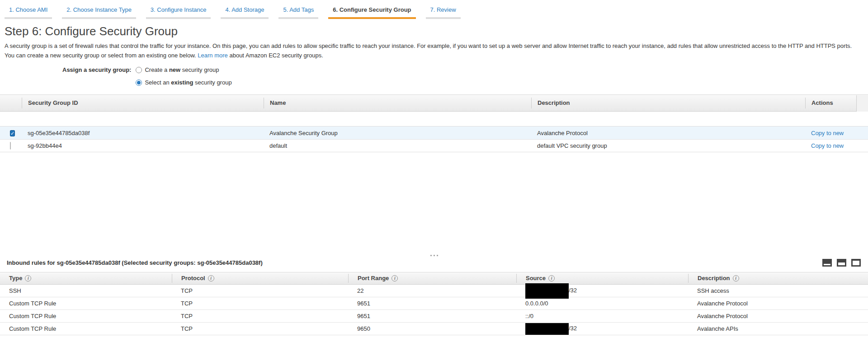  What do you see at coordinates (139, 70) in the screenshot?
I see `radio-unselected-icon` at bounding box center [139, 70].